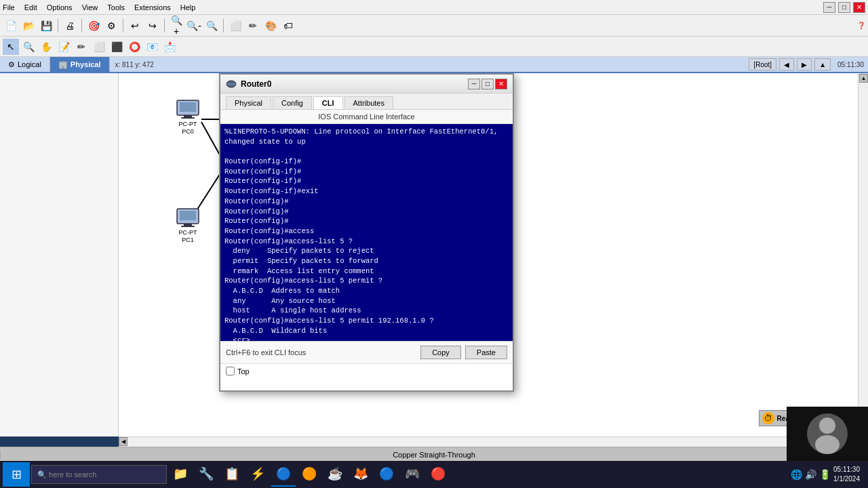 Image resolution: width=868 pixels, height=488 pixels. Describe the element at coordinates (123, 442) in the screenshot. I see `scroll-left-button: ◀` at that location.